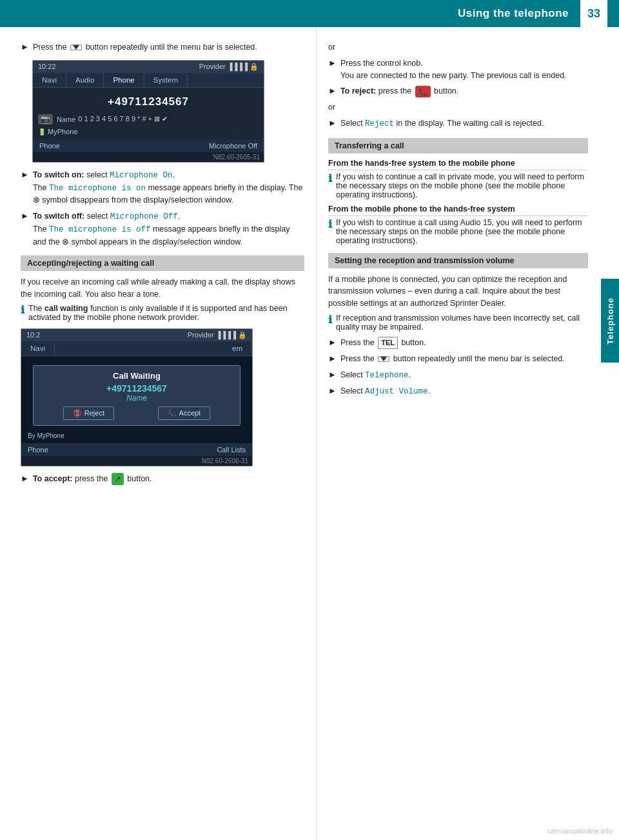 This screenshot has width=619, height=840. What do you see at coordinates (53, 479) in the screenshot?
I see `to-accept-label: To accept:` at bounding box center [53, 479].